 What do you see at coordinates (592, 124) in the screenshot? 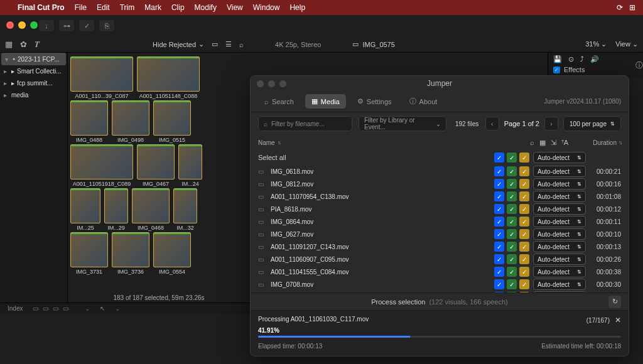
I see `per-page-dropdown: 100 per page ⇅` at bounding box center [592, 124].